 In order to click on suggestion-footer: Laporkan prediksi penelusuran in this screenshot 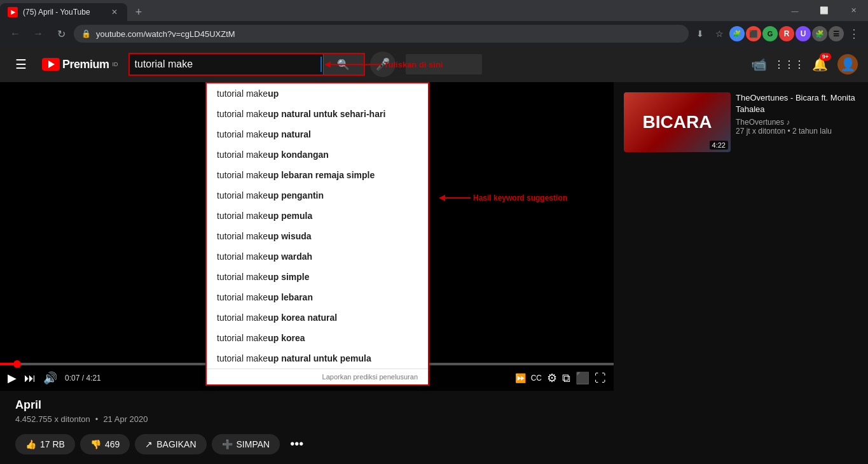, I will do `click(317, 377)`.